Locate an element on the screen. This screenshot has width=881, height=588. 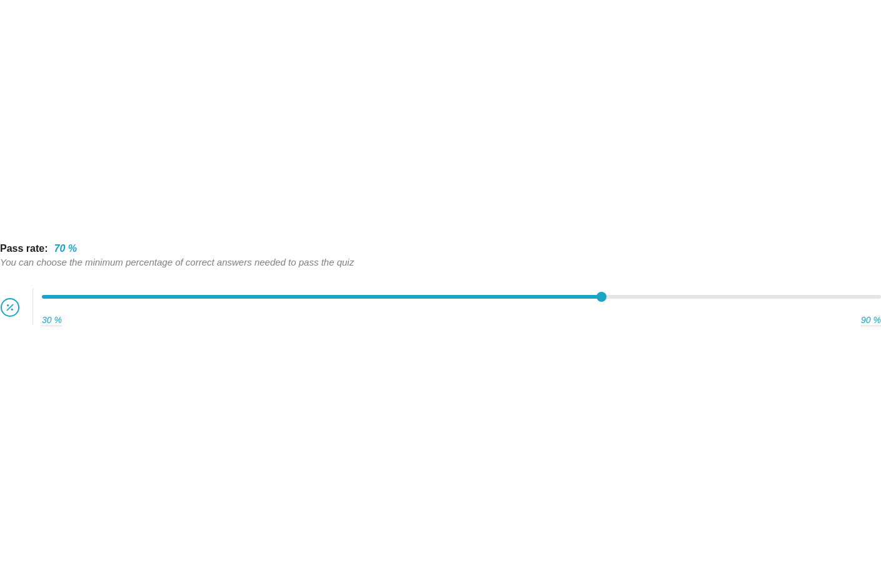
slider-thumb is located at coordinates (602, 297).